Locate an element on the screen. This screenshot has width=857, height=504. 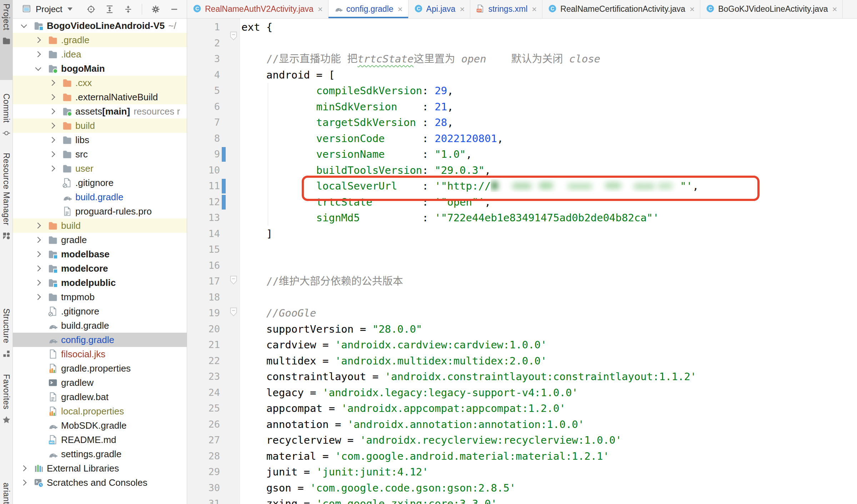
code-line-14: ] is located at coordinates (257, 234).